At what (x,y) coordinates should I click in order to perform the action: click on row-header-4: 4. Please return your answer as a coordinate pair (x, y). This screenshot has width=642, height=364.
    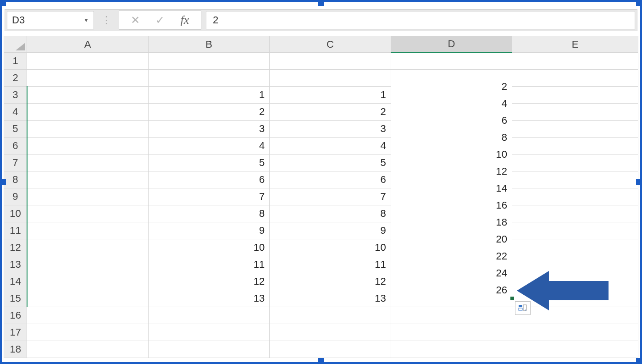
    Looking at the image, I should click on (16, 112).